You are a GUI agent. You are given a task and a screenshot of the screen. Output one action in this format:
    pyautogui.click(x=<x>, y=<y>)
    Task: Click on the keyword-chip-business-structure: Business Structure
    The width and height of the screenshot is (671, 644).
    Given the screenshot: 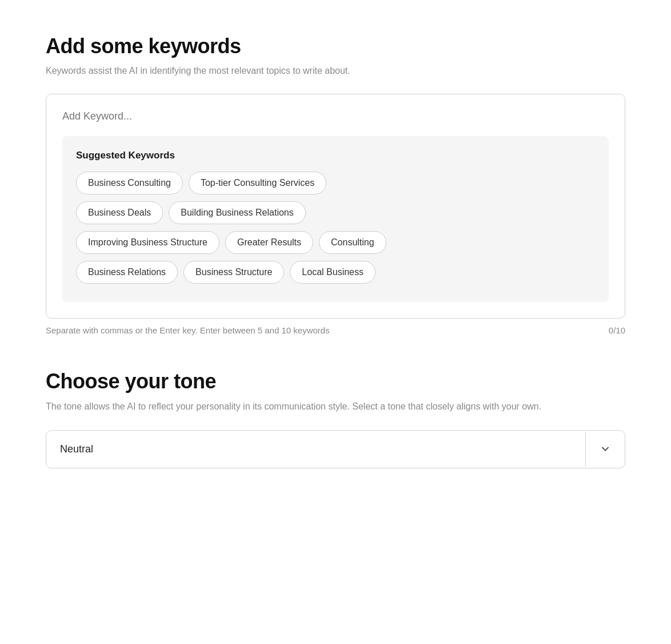 What is the action you would take?
    pyautogui.click(x=234, y=272)
    